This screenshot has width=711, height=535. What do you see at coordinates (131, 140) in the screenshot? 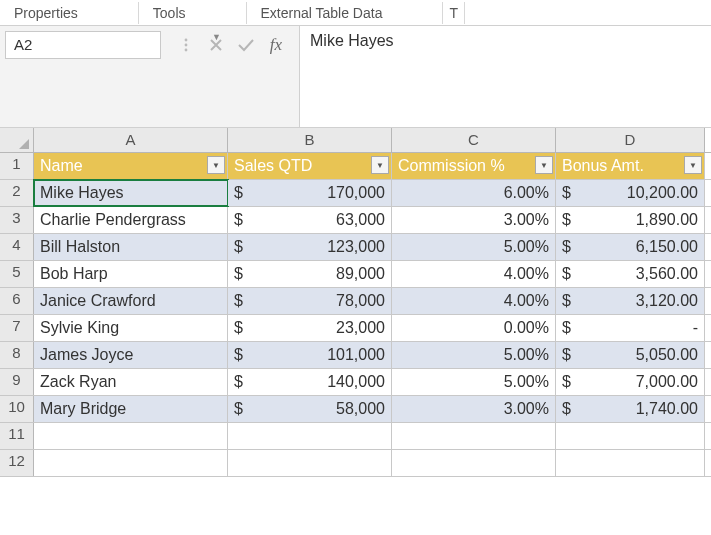
I see `col-header-a: A` at bounding box center [131, 140].